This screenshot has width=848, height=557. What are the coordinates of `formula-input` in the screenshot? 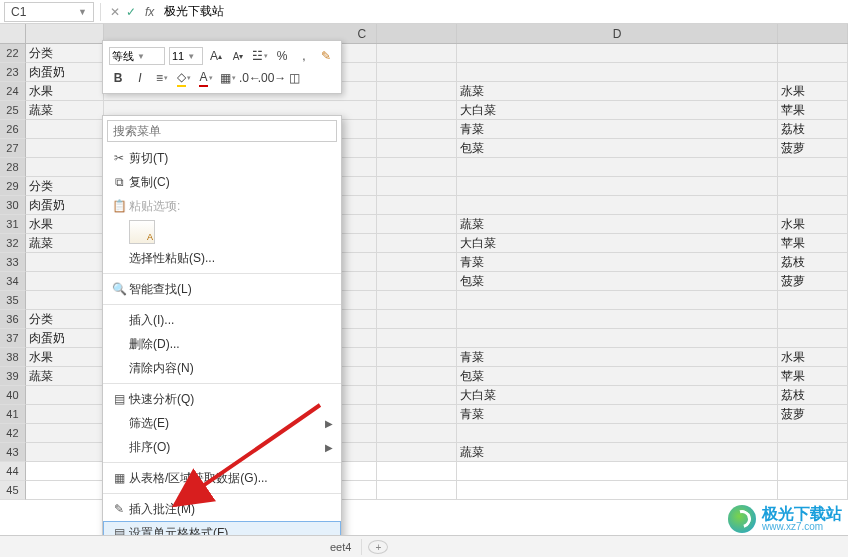 It's located at (502, 12).